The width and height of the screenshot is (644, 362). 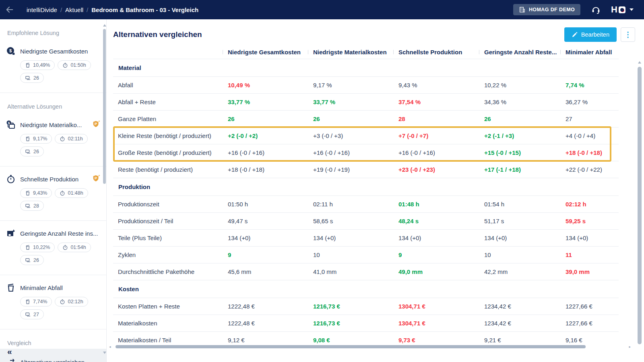 What do you see at coordinates (11, 360) in the screenshot?
I see `compare-icon` at bounding box center [11, 360].